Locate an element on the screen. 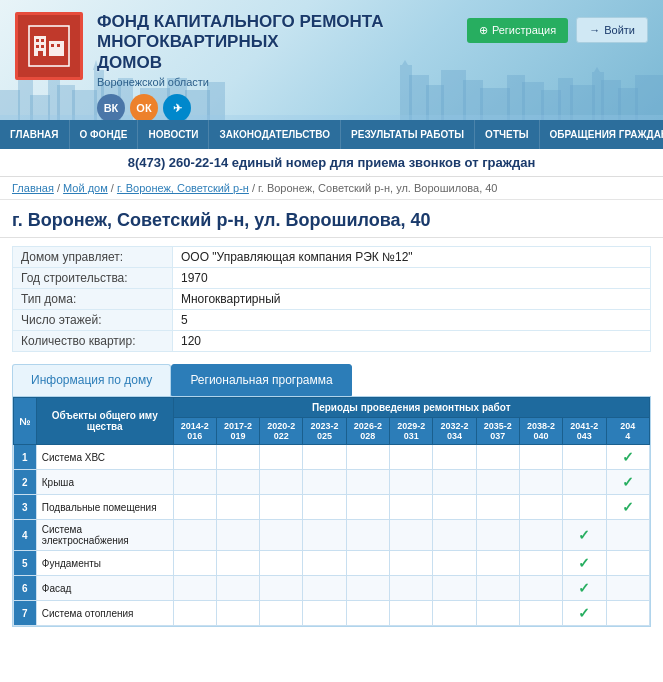 The width and height of the screenshot is (663, 682). nav-main: ГЛАВНАЯ is located at coordinates (35, 134).